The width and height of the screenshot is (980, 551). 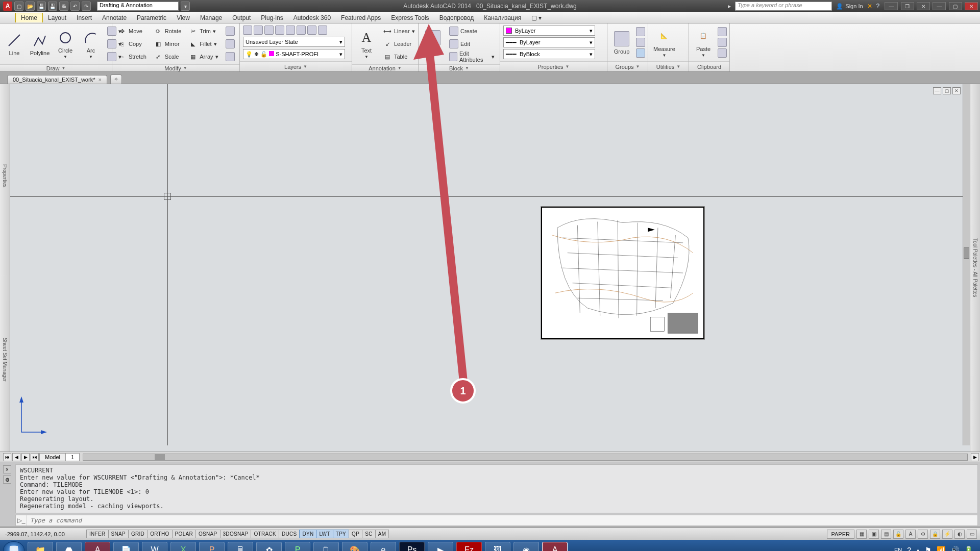 What do you see at coordinates (366, 44) in the screenshot?
I see `text-button: AText▼` at bounding box center [366, 44].